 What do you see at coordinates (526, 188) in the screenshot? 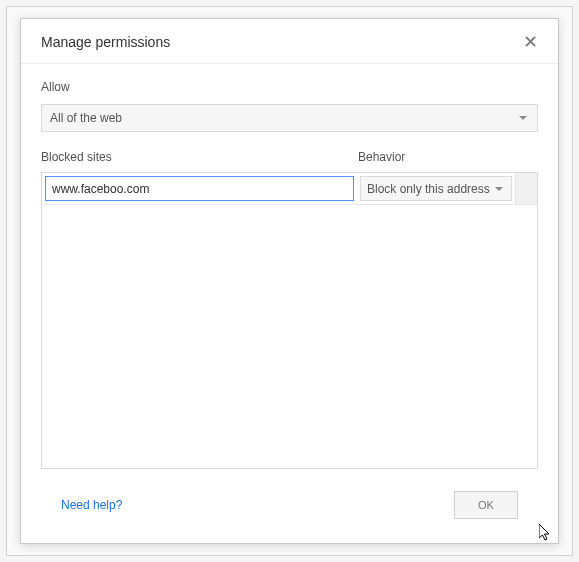
I see `row-action-cell` at bounding box center [526, 188].